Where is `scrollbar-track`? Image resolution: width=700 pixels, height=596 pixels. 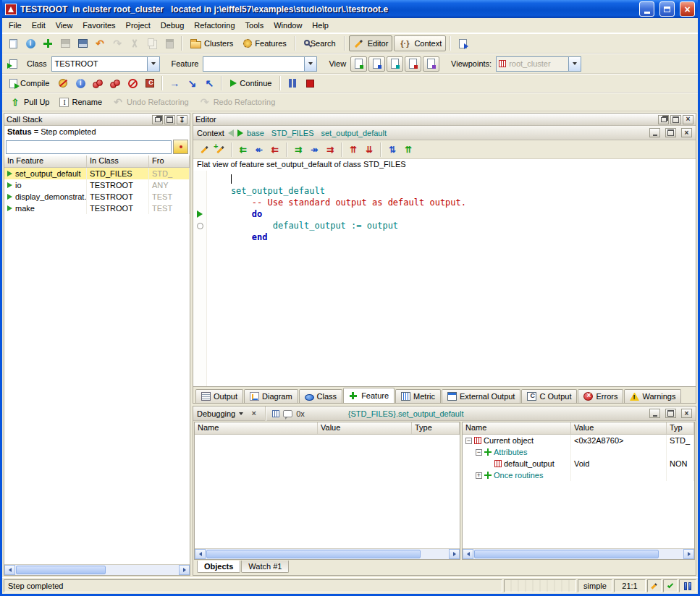 scrollbar-track is located at coordinates (578, 554).